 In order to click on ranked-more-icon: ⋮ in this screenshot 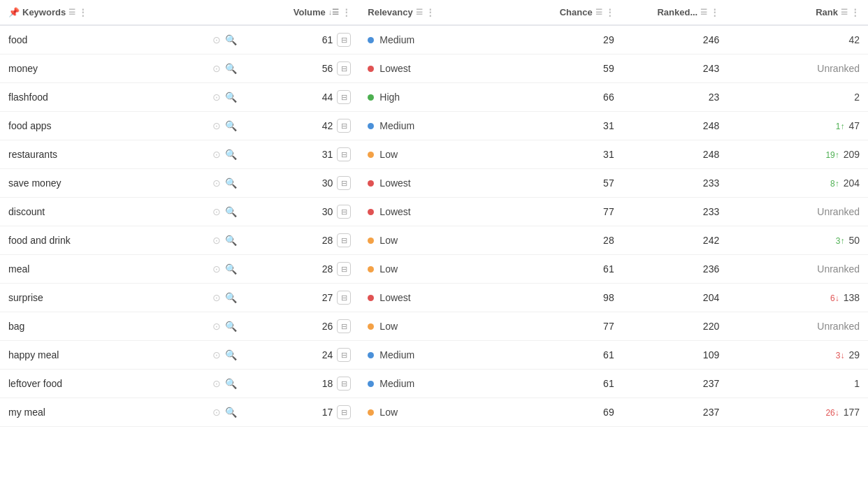, I will do `click(714, 13)`.